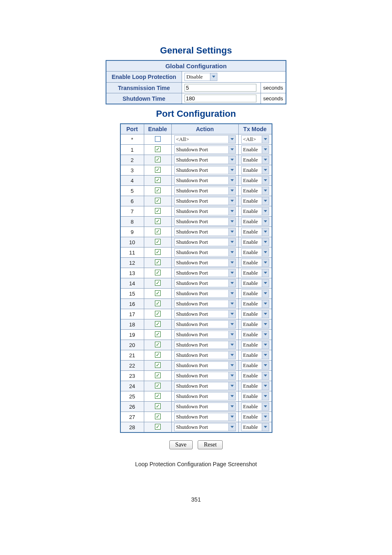  What do you see at coordinates (196, 252) in the screenshot?
I see `port-row: 11✓Shutdown PortEnable` at bounding box center [196, 252].